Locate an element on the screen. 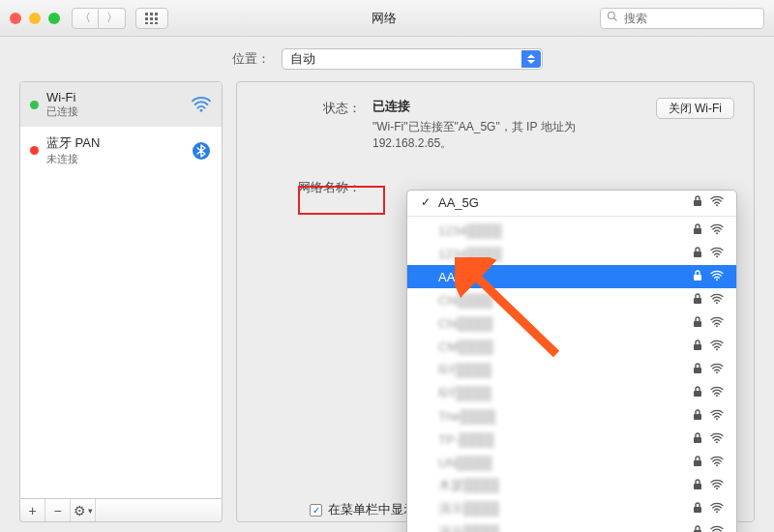  status-value: 已连接 is located at coordinates (391, 106).